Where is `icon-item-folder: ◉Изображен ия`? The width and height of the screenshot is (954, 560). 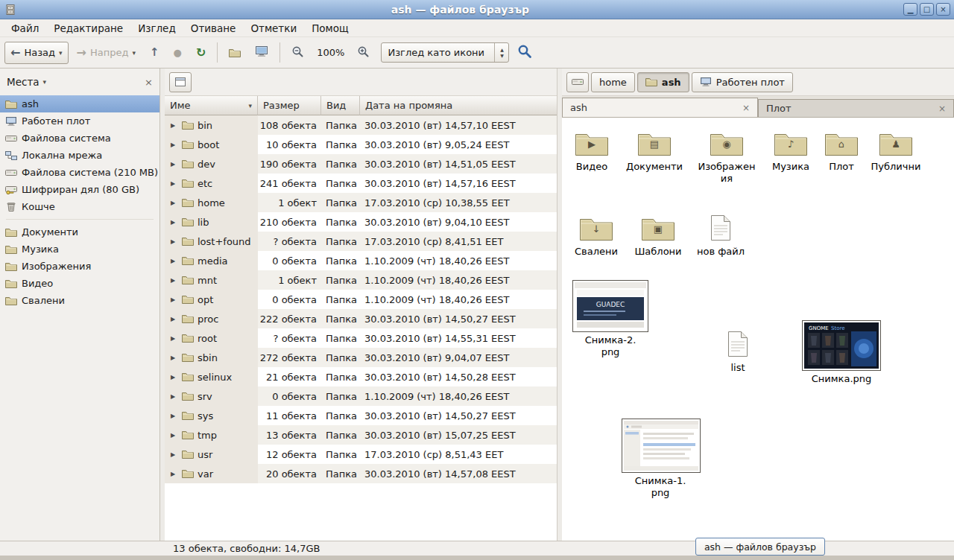
icon-item-folder: ◉Изображен ия is located at coordinates (727, 158).